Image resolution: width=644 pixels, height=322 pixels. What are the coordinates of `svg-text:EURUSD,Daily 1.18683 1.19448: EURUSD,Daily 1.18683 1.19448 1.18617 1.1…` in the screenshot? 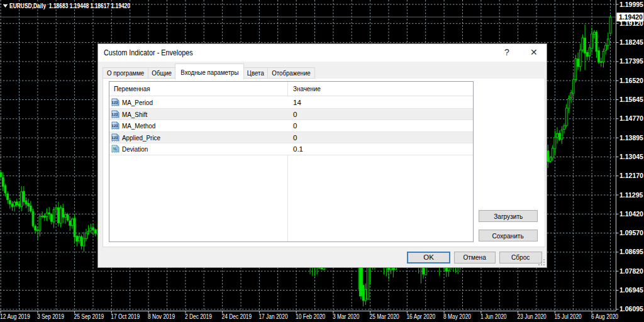 It's located at (70, 6).